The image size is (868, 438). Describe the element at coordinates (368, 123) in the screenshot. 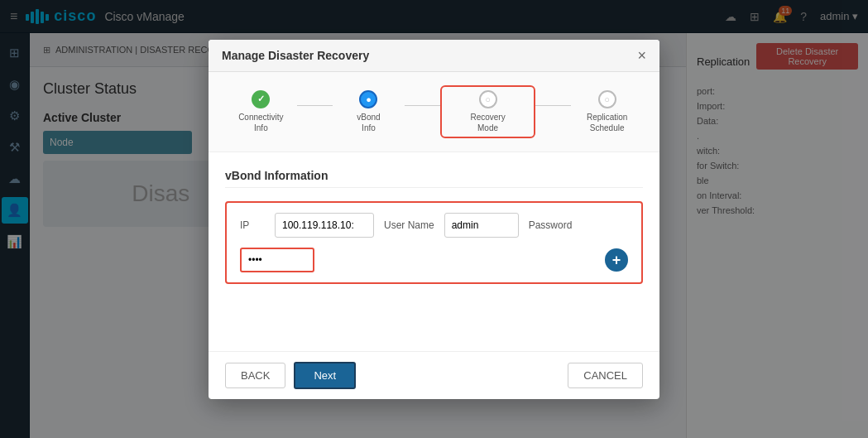

I see `step-vbond-label: vBondInfo` at that location.